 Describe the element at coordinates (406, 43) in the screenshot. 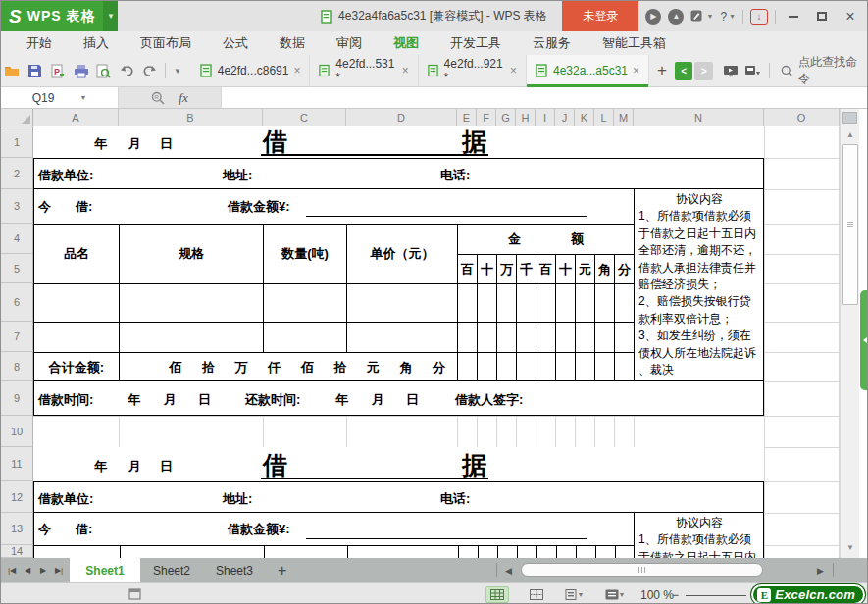

I see `tab-view: 视图` at that location.